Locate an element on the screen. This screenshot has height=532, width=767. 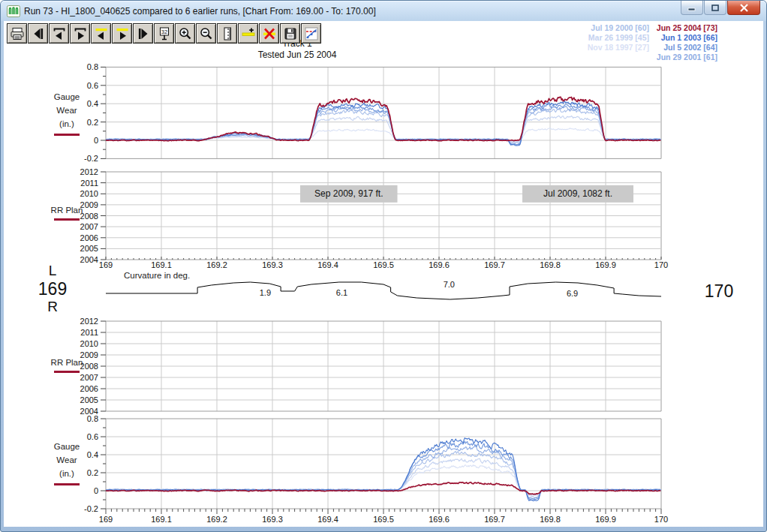
printer-icon is located at coordinates (17, 34).